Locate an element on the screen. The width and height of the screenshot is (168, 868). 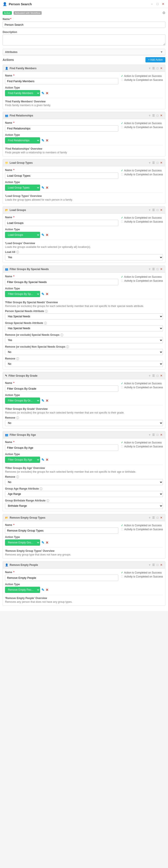
info-icon-r4: ⓘ is located at coordinates (17, 359).